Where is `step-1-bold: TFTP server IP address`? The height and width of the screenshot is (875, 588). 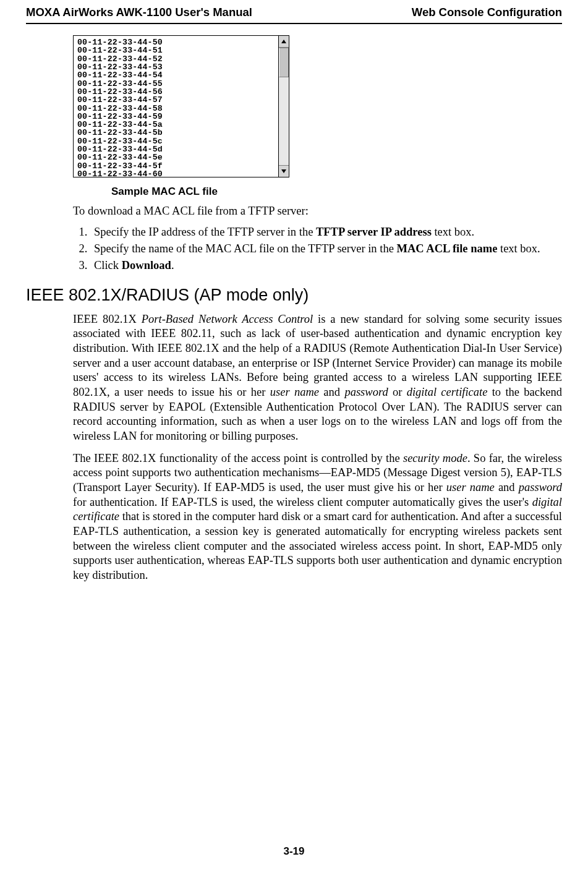 step-1-bold: TFTP server IP address is located at coordinates (373, 232).